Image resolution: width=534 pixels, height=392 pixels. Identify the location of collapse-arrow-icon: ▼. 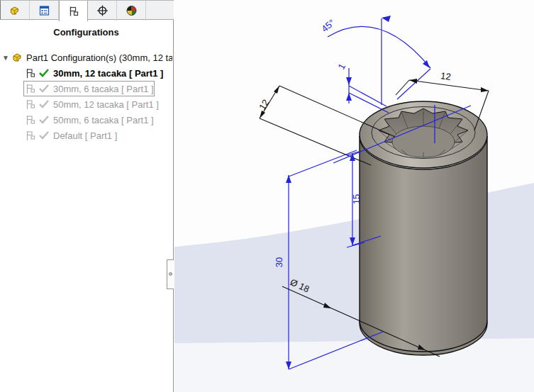
(6, 58).